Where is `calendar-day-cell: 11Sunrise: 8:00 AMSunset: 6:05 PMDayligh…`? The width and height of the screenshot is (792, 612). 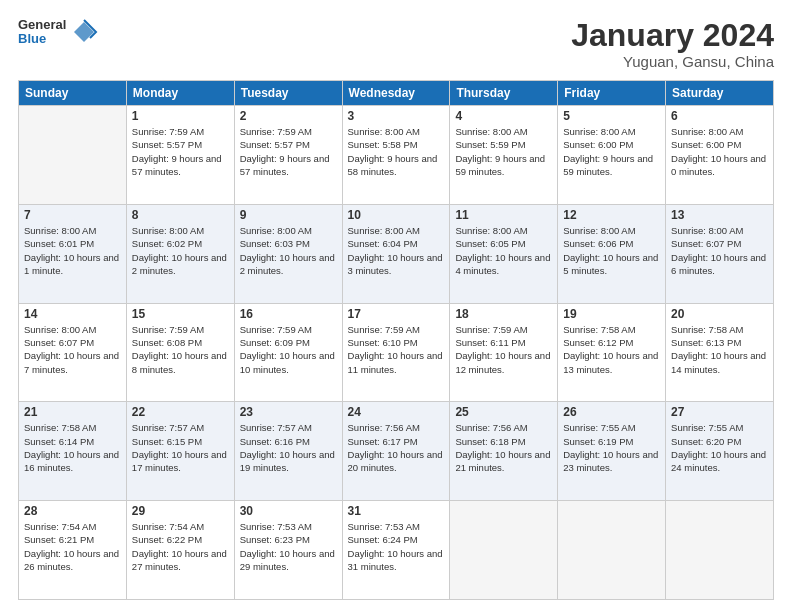 calendar-day-cell: 11Sunrise: 8:00 AMSunset: 6:05 PMDayligh… is located at coordinates (504, 254).